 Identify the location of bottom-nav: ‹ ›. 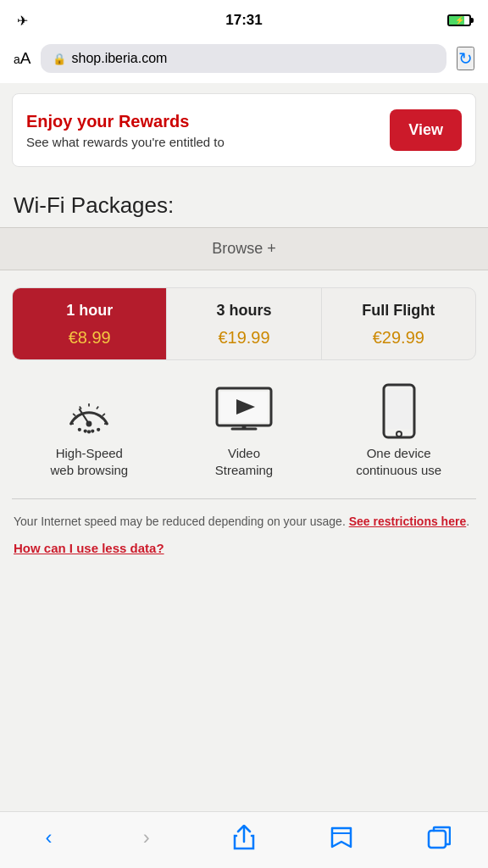
(244, 839).